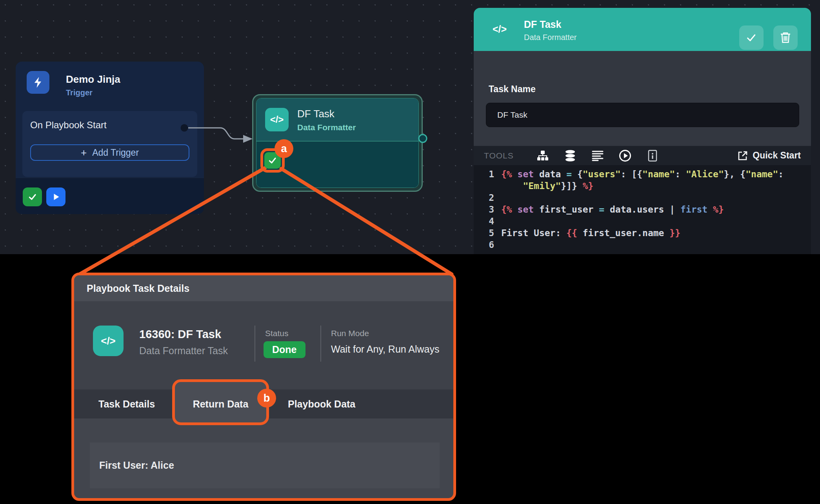  What do you see at coordinates (642, 221) in the screenshot?
I see `code-line: 4` at bounding box center [642, 221].